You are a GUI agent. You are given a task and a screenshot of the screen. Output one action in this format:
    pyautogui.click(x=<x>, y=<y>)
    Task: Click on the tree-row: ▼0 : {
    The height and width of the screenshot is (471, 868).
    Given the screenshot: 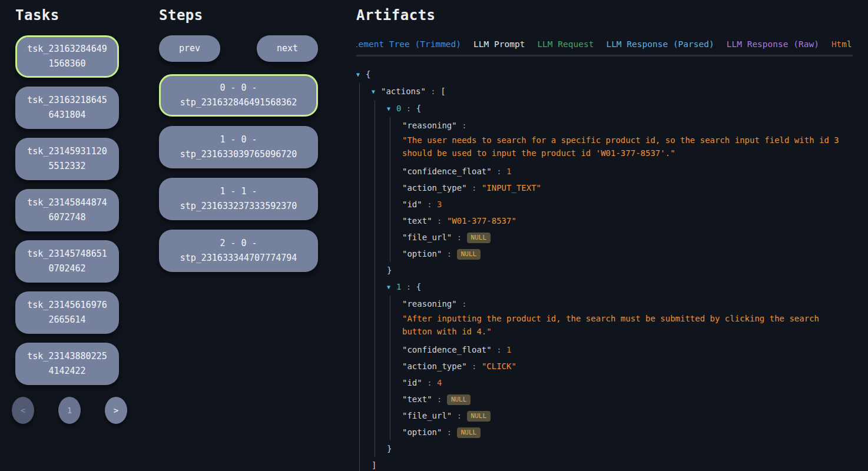 What is the action you would take?
    pyautogui.click(x=619, y=108)
    